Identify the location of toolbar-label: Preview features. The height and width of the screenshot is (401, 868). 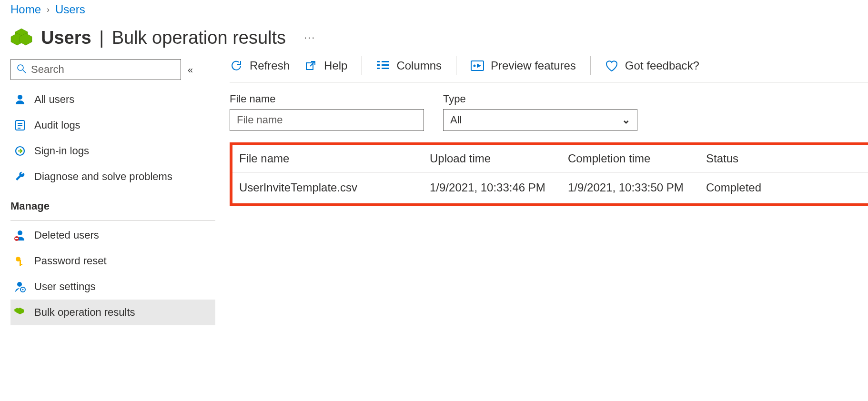
(534, 66).